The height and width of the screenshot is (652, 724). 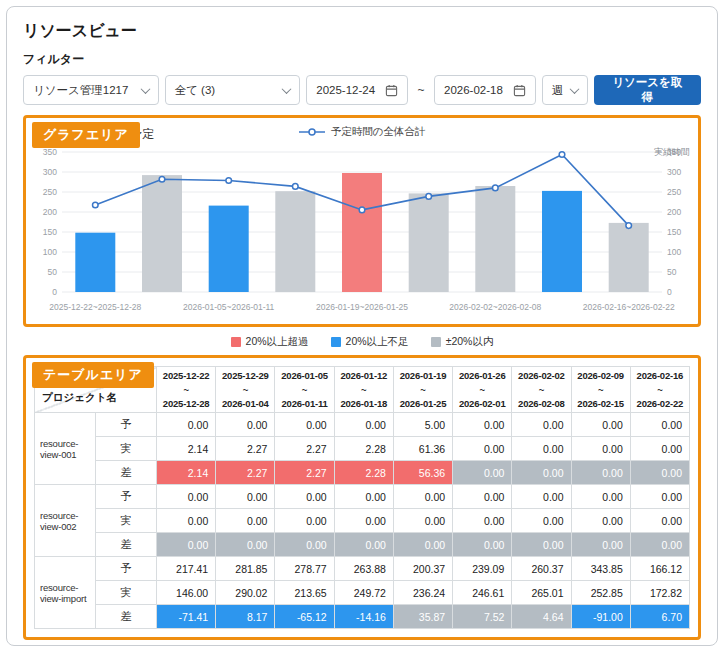 What do you see at coordinates (672, 152) in the screenshot?
I see `right-axis-title: 実績時間` at bounding box center [672, 152].